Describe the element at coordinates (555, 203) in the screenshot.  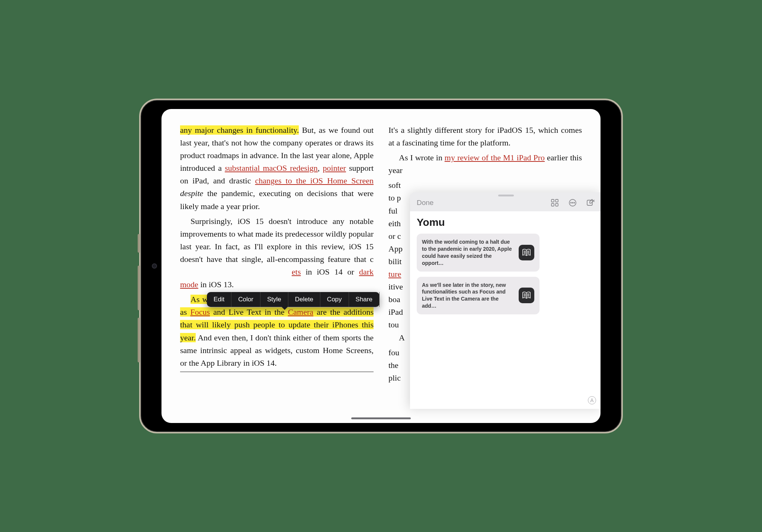
I see `grid-icon` at that location.